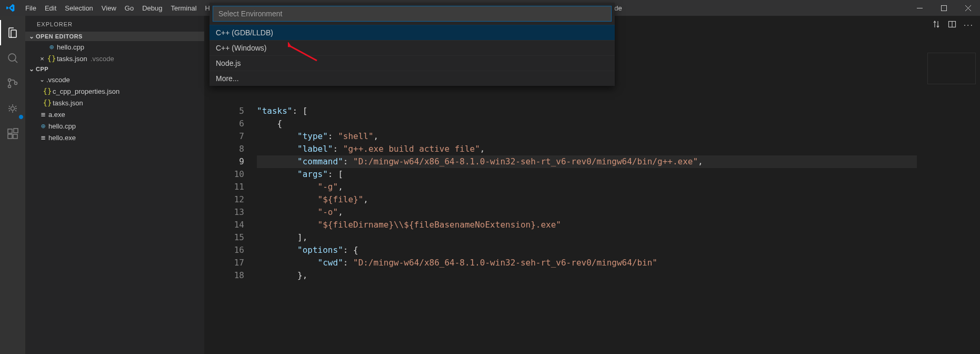 The width and height of the screenshot is (980, 354). What do you see at coordinates (129, 8) in the screenshot?
I see `menu-go: Go` at bounding box center [129, 8].